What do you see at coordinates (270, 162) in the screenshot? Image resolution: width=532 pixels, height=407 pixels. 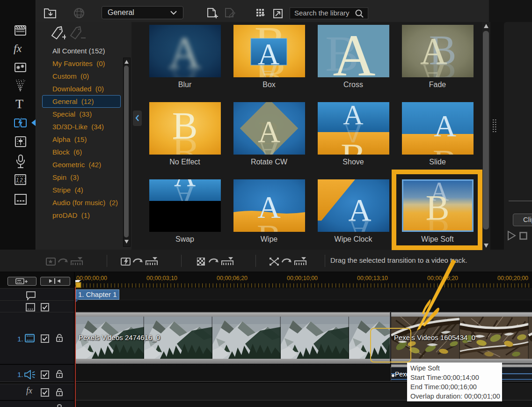 I see `svg-text: Rotate CW` at bounding box center [270, 162].